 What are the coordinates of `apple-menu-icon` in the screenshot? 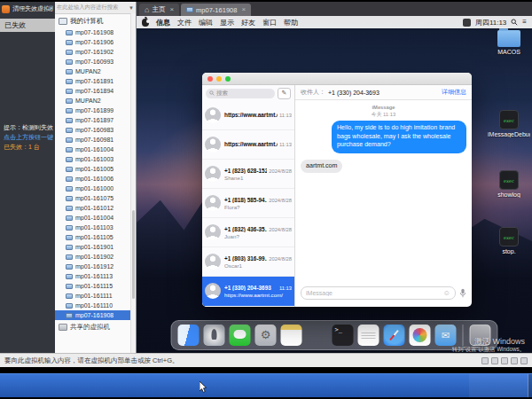 It's located at (145, 23).